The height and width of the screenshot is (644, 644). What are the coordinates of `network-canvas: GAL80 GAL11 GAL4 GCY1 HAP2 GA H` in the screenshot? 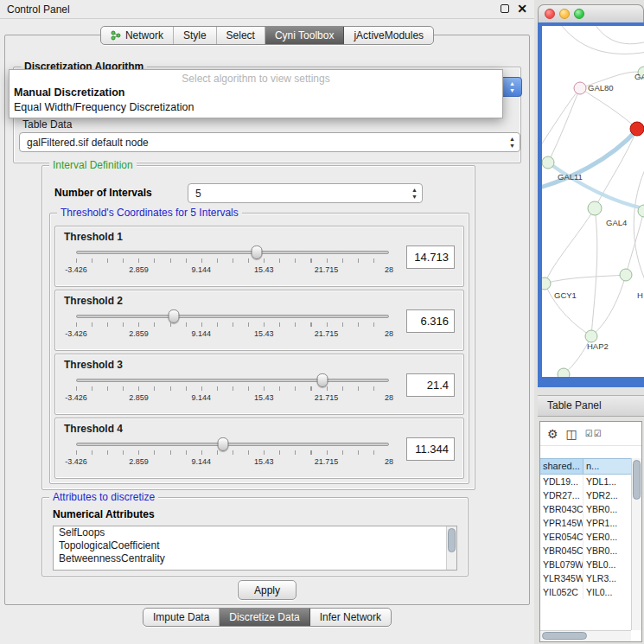 It's located at (593, 201).